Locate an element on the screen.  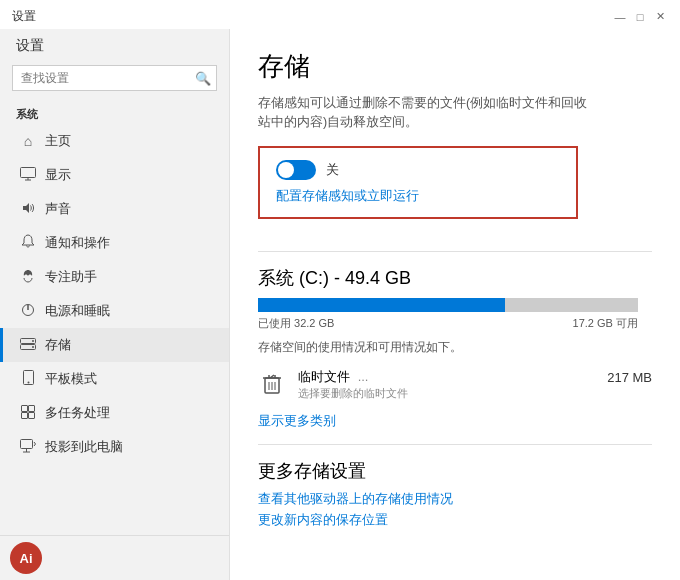
sidebar-item-label: 平板模式 is located at coordinates (71, 379).